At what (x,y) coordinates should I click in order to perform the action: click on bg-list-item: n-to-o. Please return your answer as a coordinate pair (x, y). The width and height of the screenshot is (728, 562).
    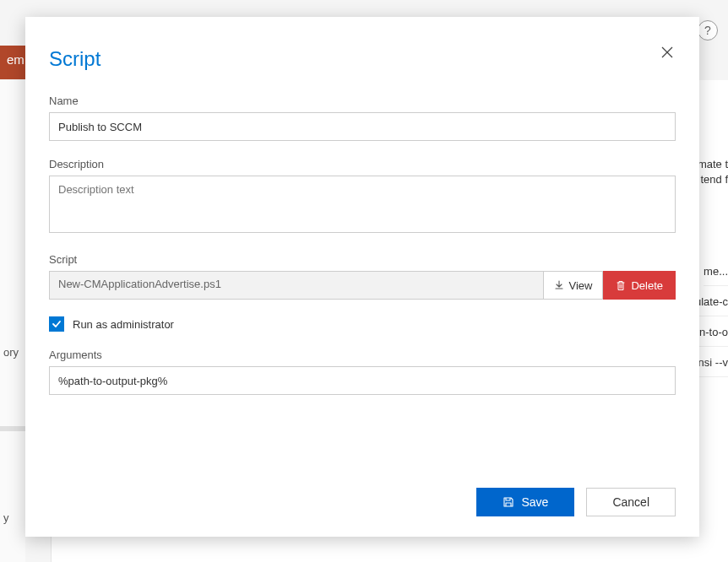
    Looking at the image, I should click on (714, 332).